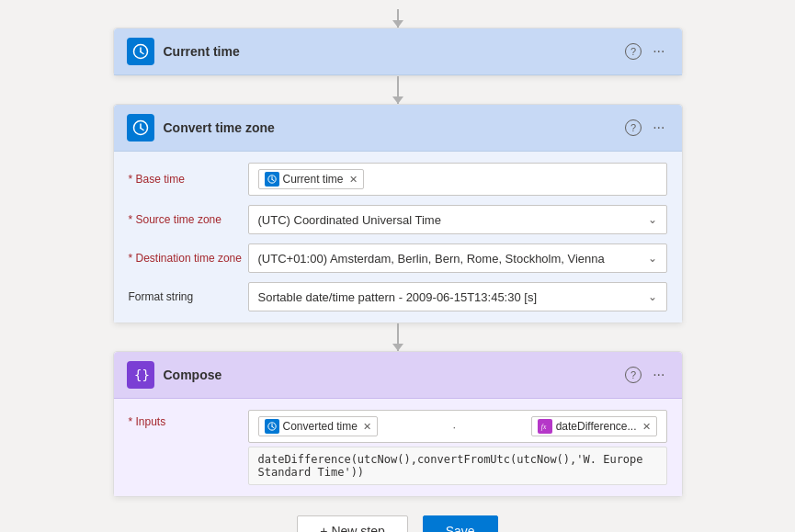 The image size is (795, 532). What do you see at coordinates (398, 298) in the screenshot?
I see `format-string-value: Sortable date/time pattern - 2009-06-15T…` at bounding box center [398, 298].